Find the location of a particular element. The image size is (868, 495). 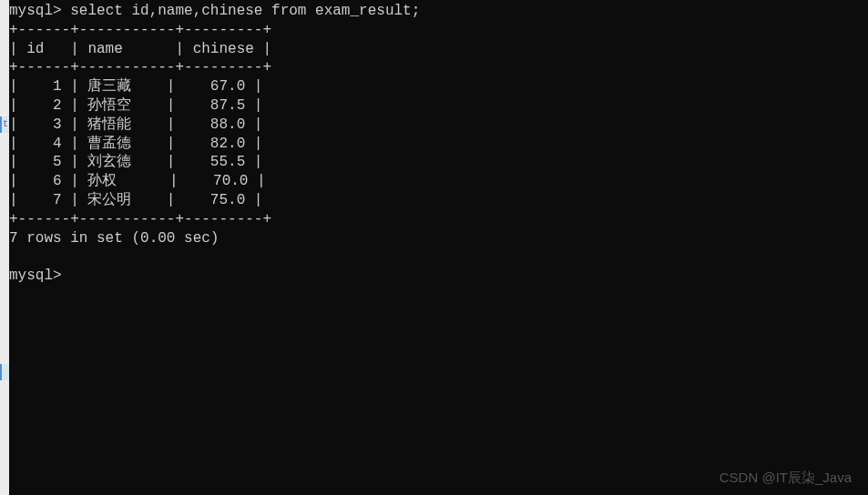

watermark: CSDN @IT辰柒_Java is located at coordinates (785, 478).